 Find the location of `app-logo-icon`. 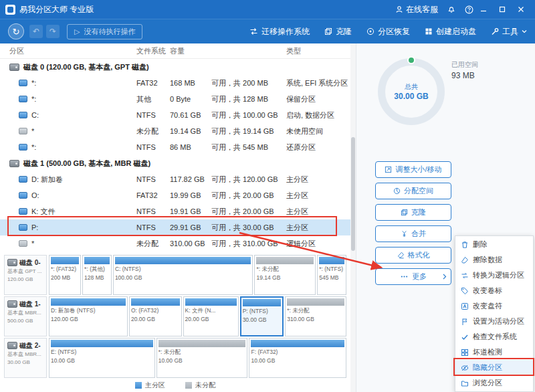

app-logo-icon is located at coordinates (11, 9).